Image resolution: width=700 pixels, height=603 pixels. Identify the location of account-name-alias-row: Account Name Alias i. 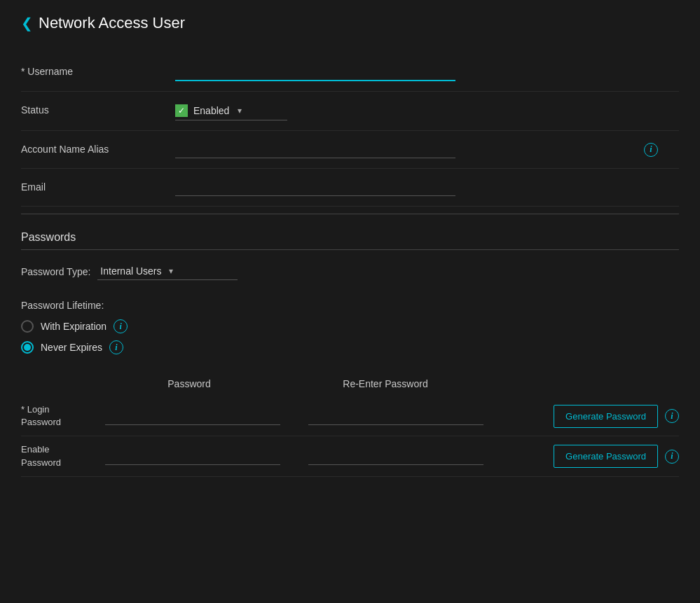
(350, 150).